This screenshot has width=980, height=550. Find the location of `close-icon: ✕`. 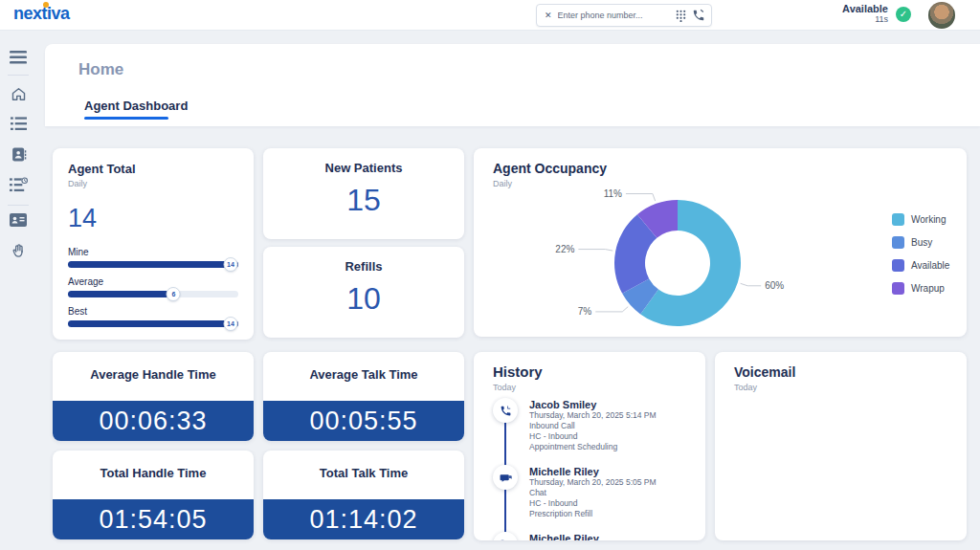

close-icon: ✕ is located at coordinates (548, 15).